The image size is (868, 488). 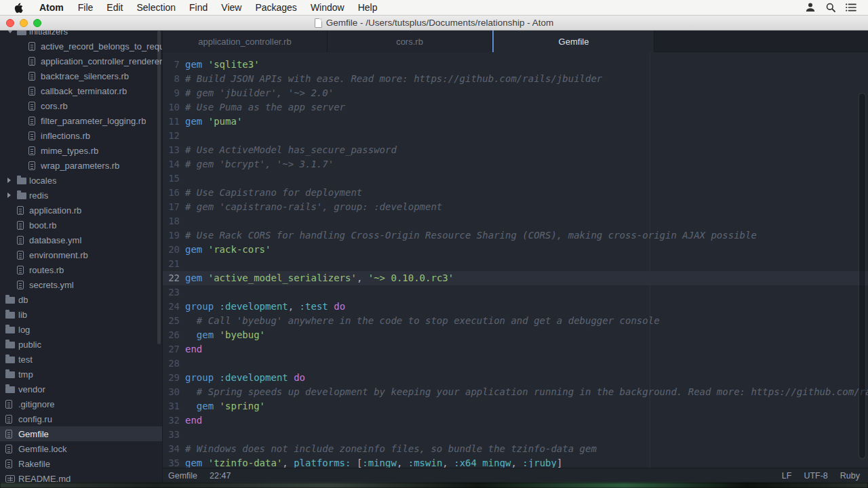 I want to click on menu-item-help: Help, so click(x=368, y=8).